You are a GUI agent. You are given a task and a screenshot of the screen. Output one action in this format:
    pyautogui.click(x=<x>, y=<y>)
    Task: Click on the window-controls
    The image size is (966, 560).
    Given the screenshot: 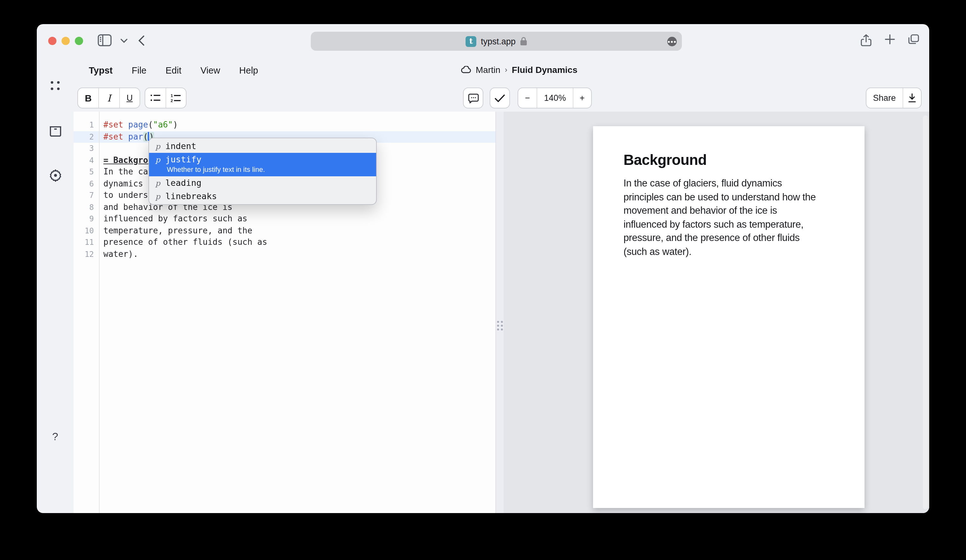 What is the action you would take?
    pyautogui.click(x=66, y=41)
    